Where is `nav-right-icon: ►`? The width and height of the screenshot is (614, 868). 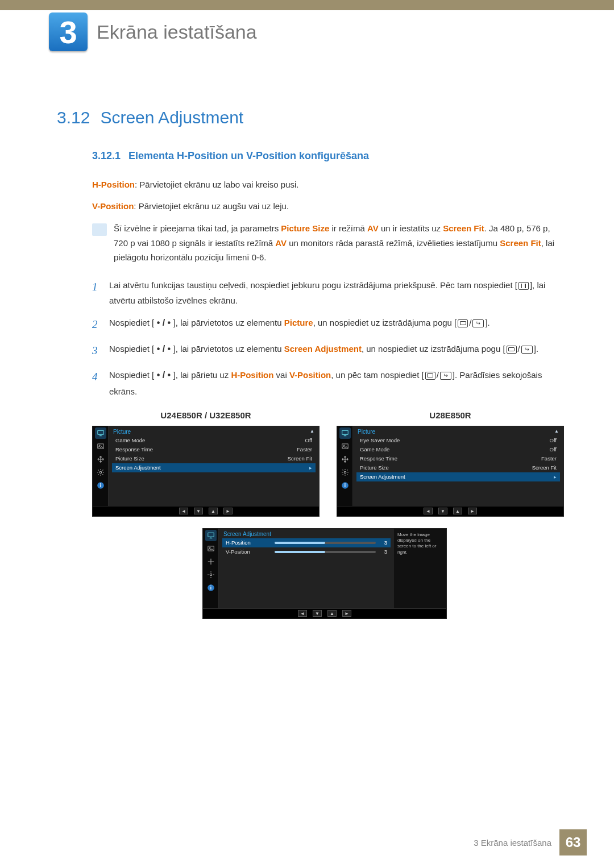
nav-right-icon: ► is located at coordinates (472, 511).